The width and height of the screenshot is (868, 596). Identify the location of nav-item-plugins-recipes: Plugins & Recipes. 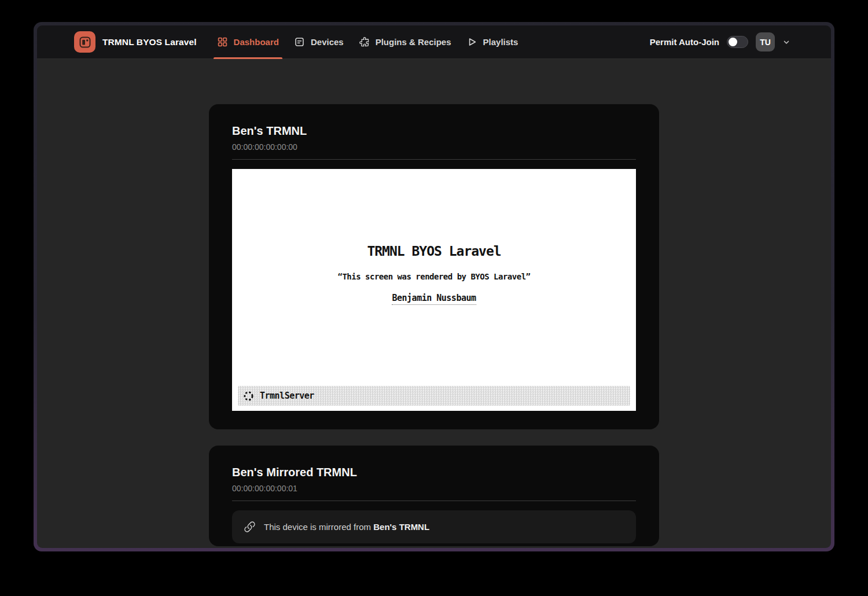
(405, 42).